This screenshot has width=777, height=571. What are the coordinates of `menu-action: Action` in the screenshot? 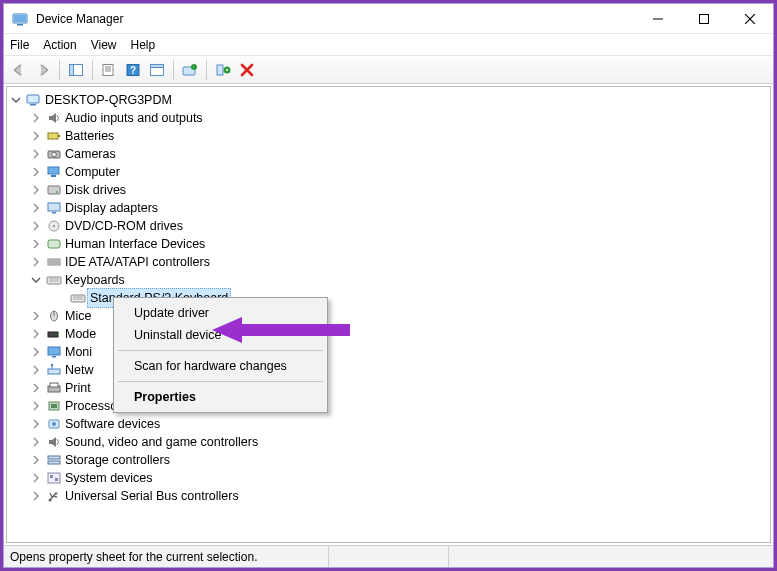 It's located at (60, 45).